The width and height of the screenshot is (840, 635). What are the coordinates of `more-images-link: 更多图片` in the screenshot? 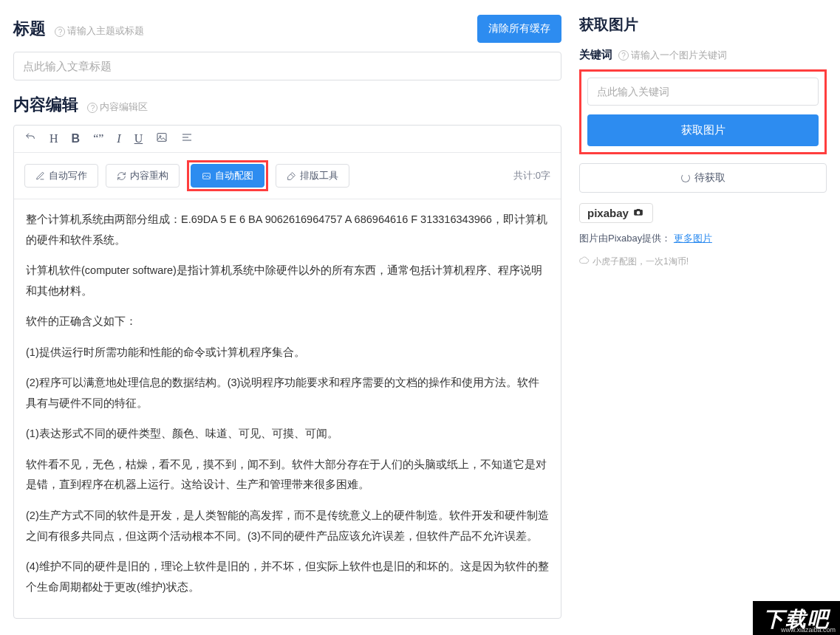 It's located at (693, 238).